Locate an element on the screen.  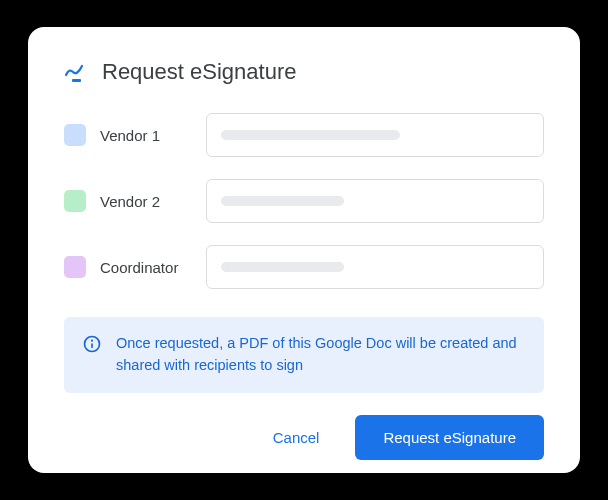
request-esignature-button: Request eSignature is located at coordinates (450, 438).